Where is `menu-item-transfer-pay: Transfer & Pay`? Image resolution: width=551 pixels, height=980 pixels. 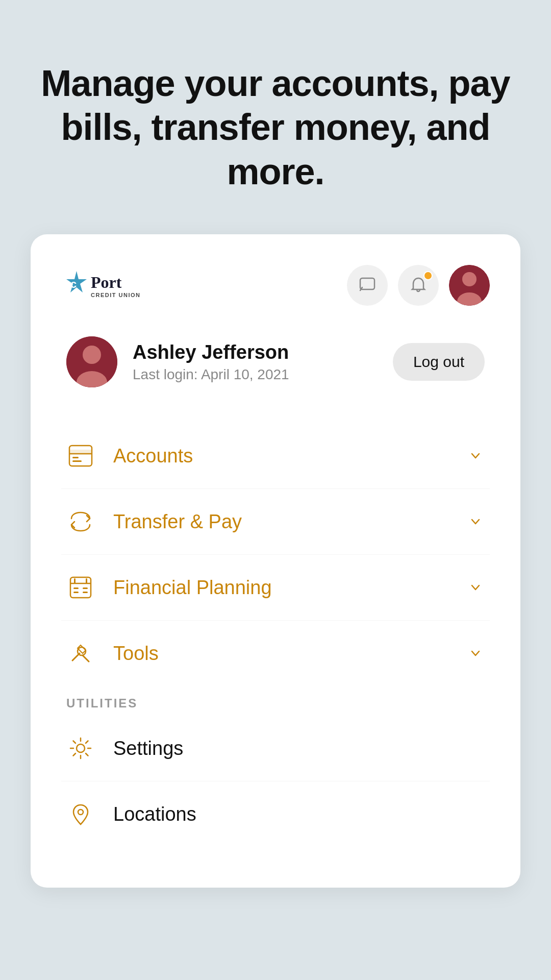 menu-item-transfer-pay: Transfer & Pay is located at coordinates (276, 522).